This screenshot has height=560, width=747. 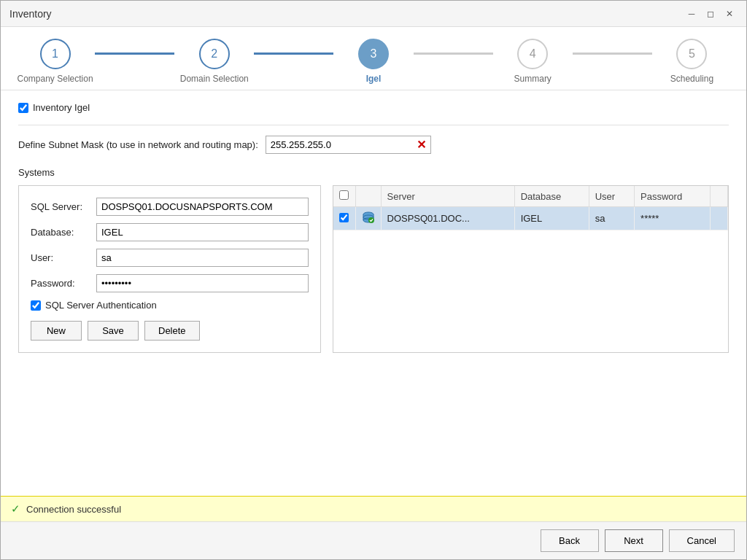 What do you see at coordinates (374, 79) in the screenshot?
I see `step-3-label: Igel` at bounding box center [374, 79].